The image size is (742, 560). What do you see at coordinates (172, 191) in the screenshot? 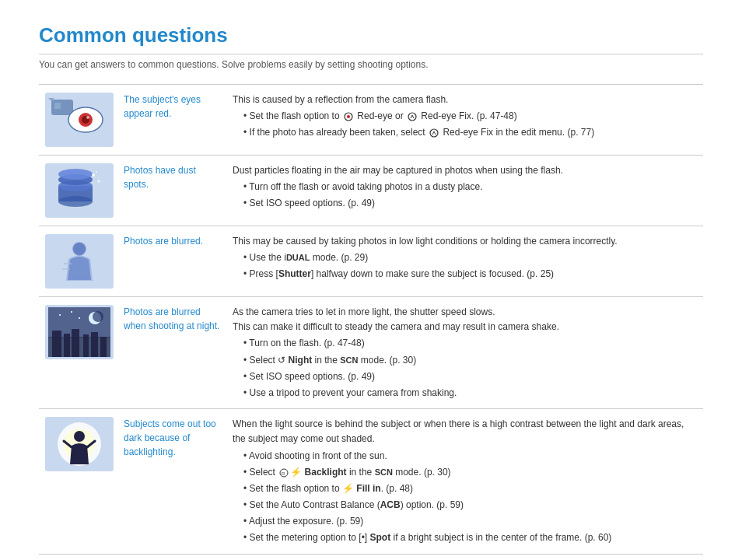
I see `row-label: Photos have dust spots.` at bounding box center [172, 191].